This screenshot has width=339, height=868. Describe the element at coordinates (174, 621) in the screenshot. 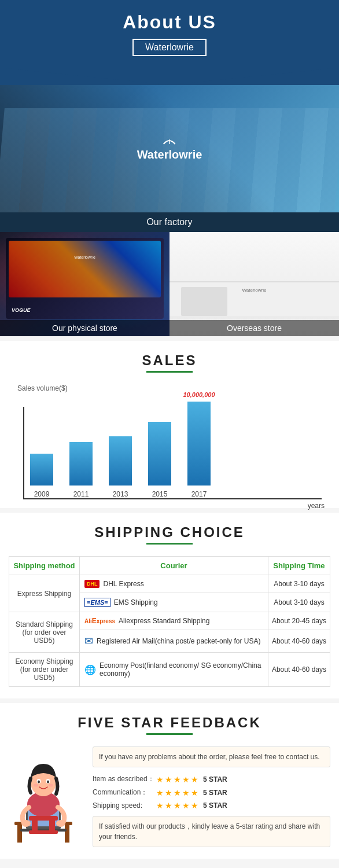

I see `courier-cell: AliExpressAliexpress Standard Shipping` at that location.